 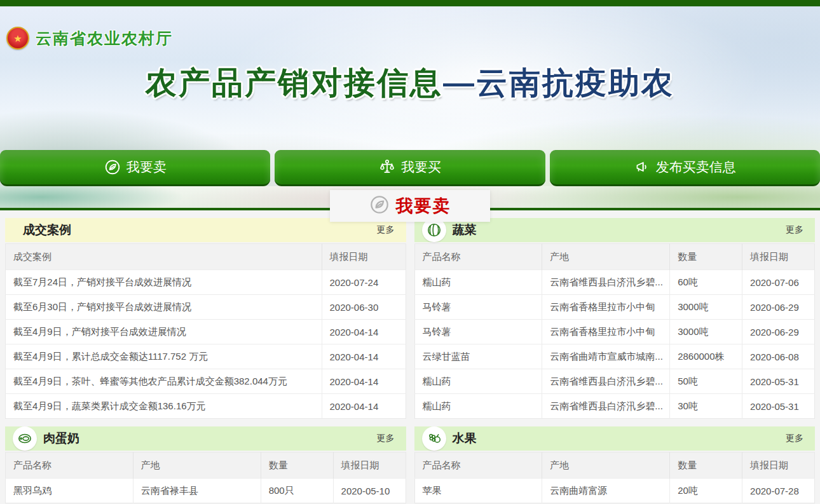 I want to click on product-date: 2020-06-08, so click(x=779, y=357).